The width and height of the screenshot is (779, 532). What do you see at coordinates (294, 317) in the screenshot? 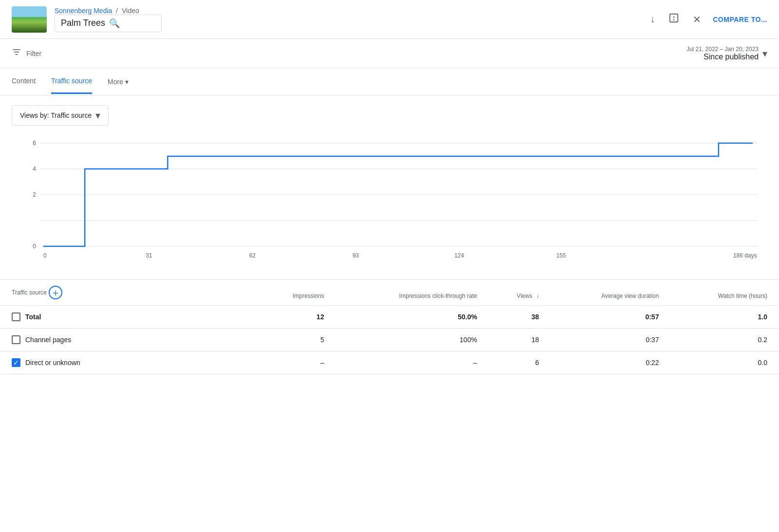
I see `total-impressions: 12` at bounding box center [294, 317].